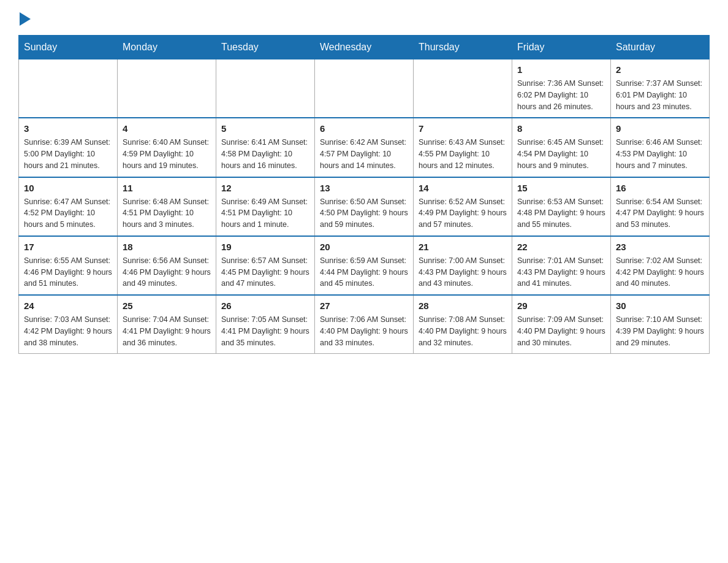 The width and height of the screenshot is (728, 563). Describe the element at coordinates (364, 331) in the screenshot. I see `day-info: Sunrise: 7:06 AM Sunset: 4:40 PM Dayligh…` at that location.